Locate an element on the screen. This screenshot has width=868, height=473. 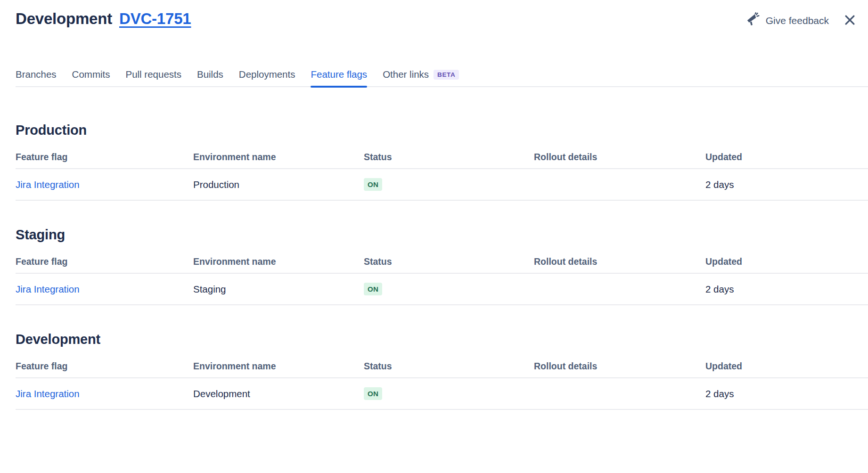
tab-deployments: Deployments is located at coordinates (267, 78).